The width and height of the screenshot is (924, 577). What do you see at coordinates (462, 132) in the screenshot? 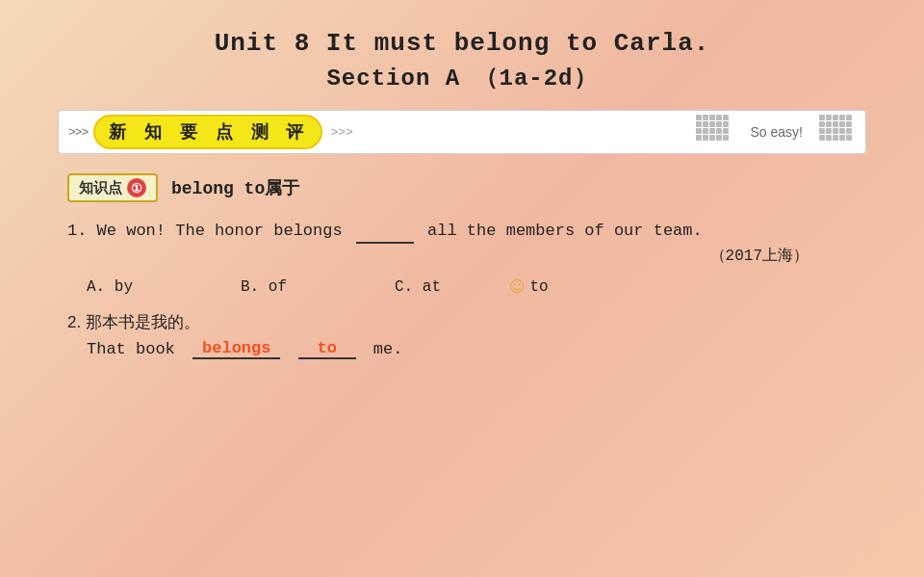
I see `banner-bar: >>> 新 知 要 点 测 评 >>> So easy!` at bounding box center [462, 132].